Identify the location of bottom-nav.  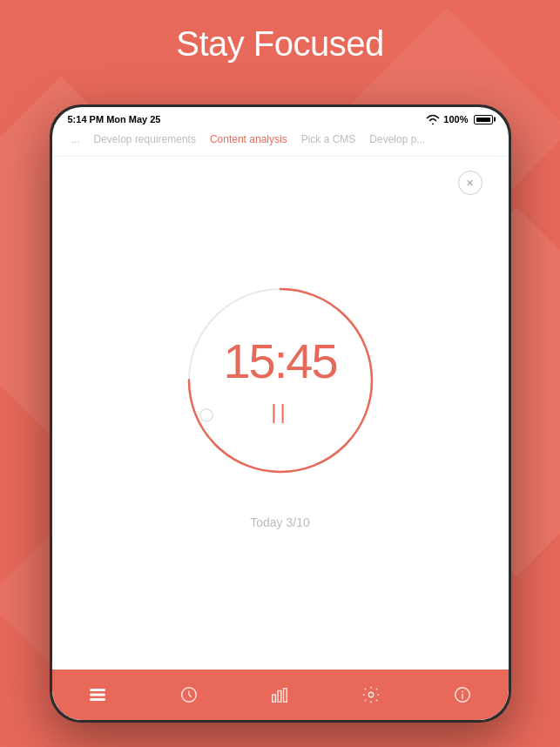
(280, 695).